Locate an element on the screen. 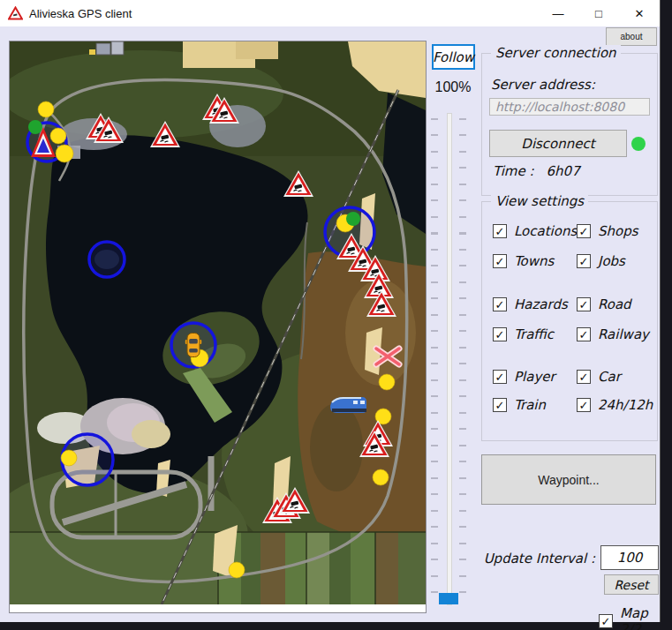 Image resolution: width=672 pixels, height=630 pixels. checkbox-label: Player is located at coordinates (535, 377).